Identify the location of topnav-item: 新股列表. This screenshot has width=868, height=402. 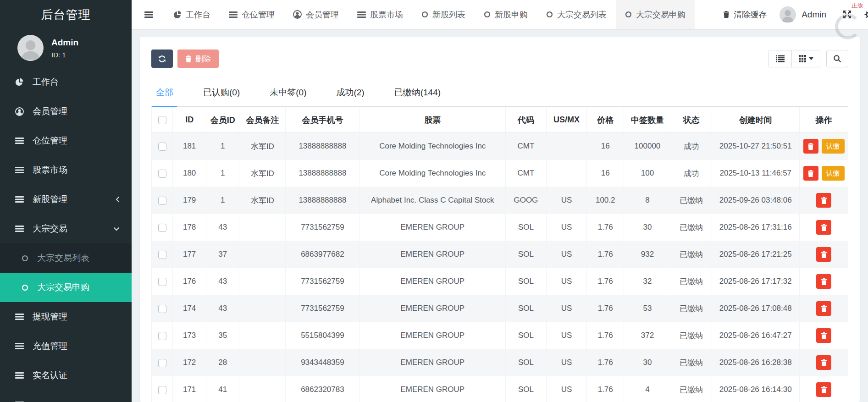
(443, 15).